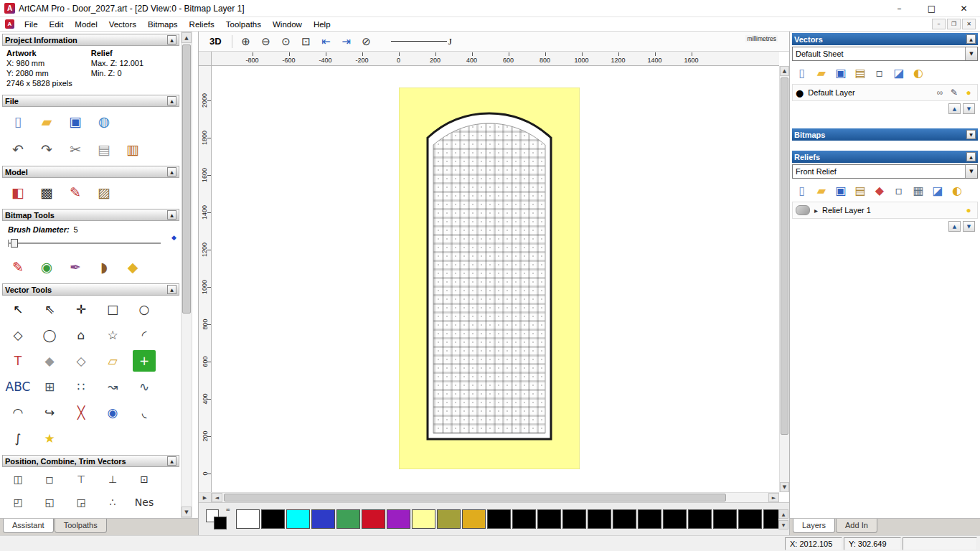  What do you see at coordinates (18, 387) in the screenshot?
I see `text-on-curve-icon: ABC` at bounding box center [18, 387].